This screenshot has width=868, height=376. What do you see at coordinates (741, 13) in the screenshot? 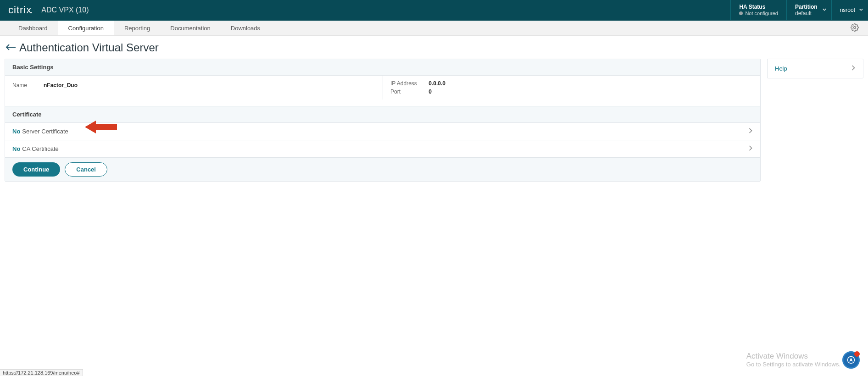
I see `status-dot-icon` at bounding box center [741, 13].